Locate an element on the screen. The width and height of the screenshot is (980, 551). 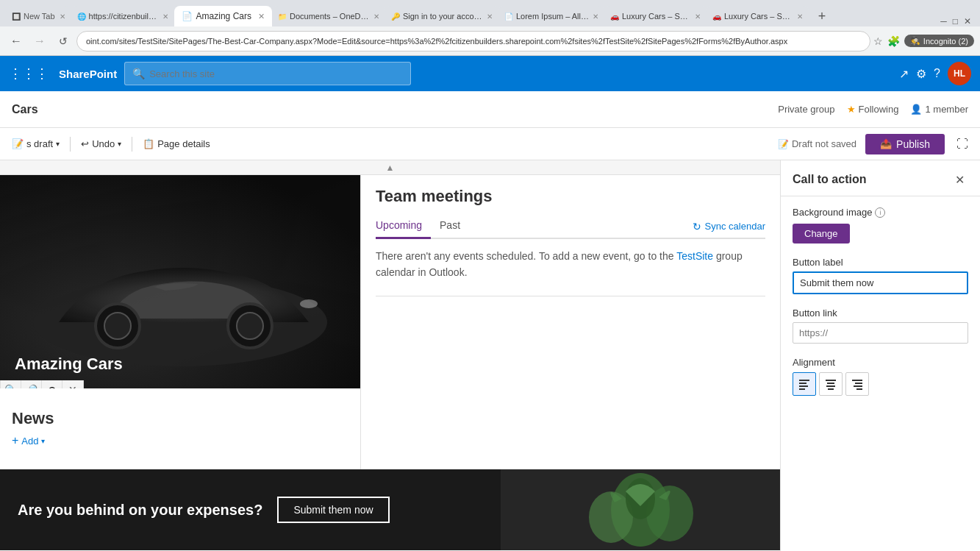
plant-illustration is located at coordinates (640, 510).